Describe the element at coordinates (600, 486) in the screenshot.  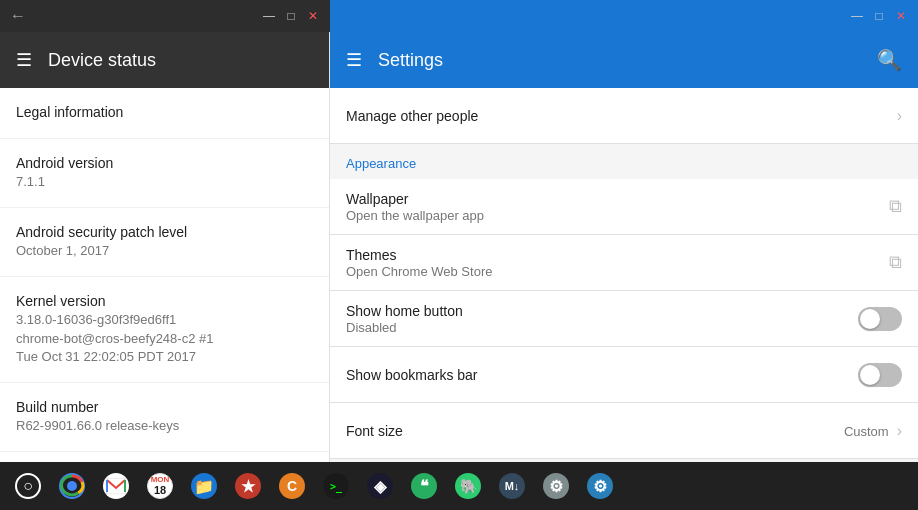
I see `settings-gear2-icon: ⚙` at that location.